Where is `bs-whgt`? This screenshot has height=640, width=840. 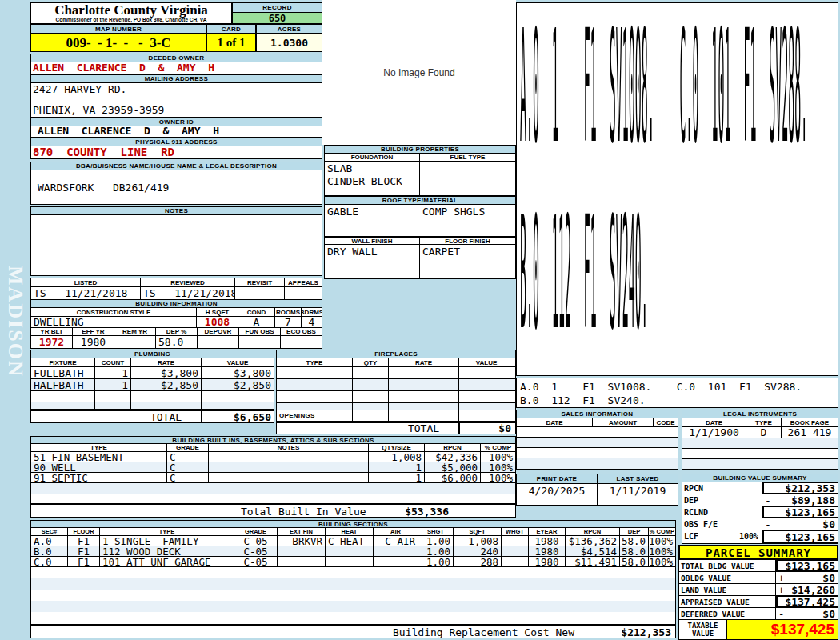 bs-whgt is located at coordinates (515, 541).